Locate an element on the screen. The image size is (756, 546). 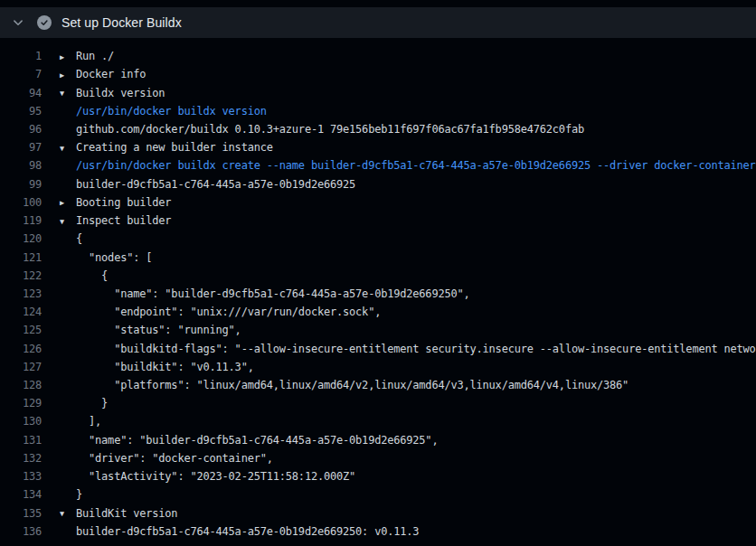
log-line: 126 "buildkitd-flags": "--allow-insecure… is located at coordinates (378, 349).